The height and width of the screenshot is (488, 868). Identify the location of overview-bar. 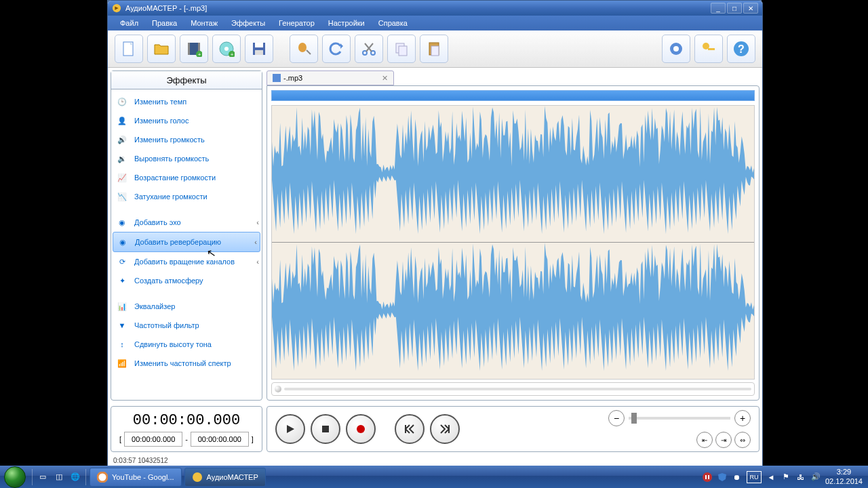
(513, 96).